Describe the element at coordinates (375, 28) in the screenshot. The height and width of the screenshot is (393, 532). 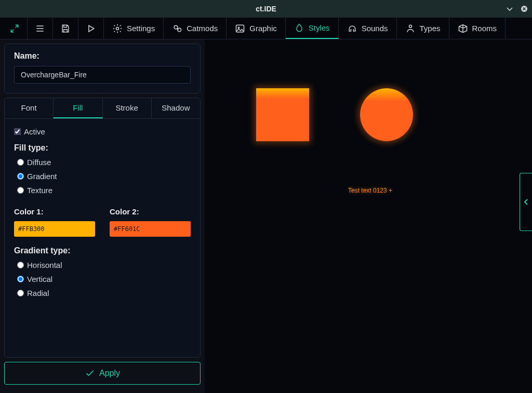
I see `sounds-label: Sounds` at that location.